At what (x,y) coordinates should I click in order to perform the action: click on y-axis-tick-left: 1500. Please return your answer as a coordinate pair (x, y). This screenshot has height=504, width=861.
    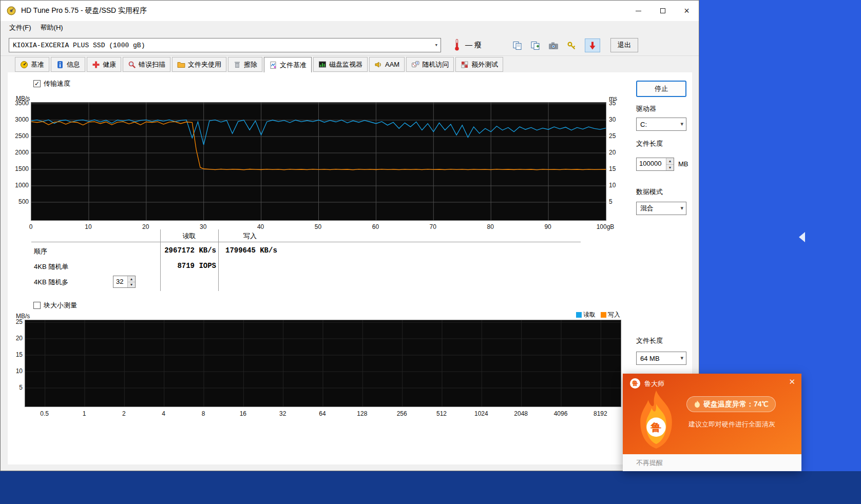
    Looking at the image, I should click on (18, 169).